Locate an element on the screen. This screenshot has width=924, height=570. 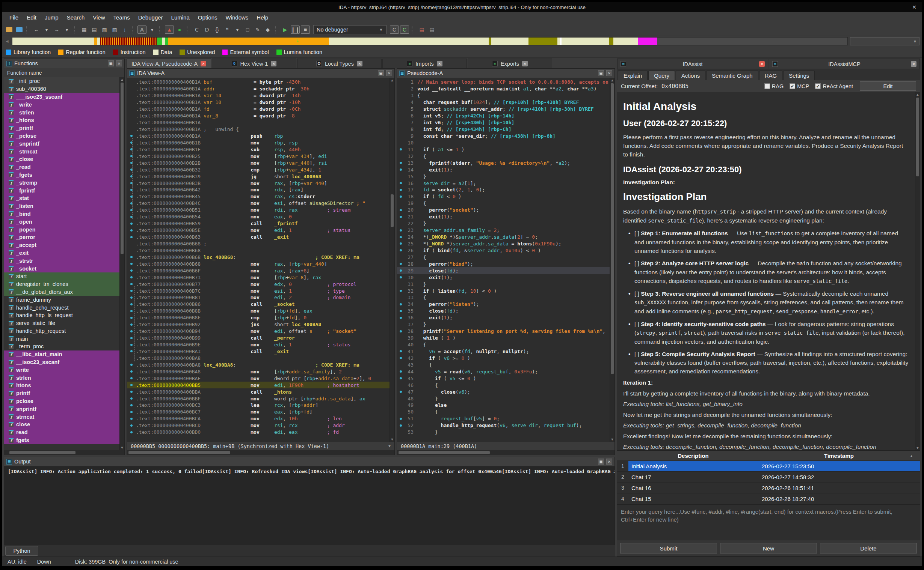
pseudocode-line: 32 if ( listen(fd, 10) < 0 ) is located at coordinates (503, 291).